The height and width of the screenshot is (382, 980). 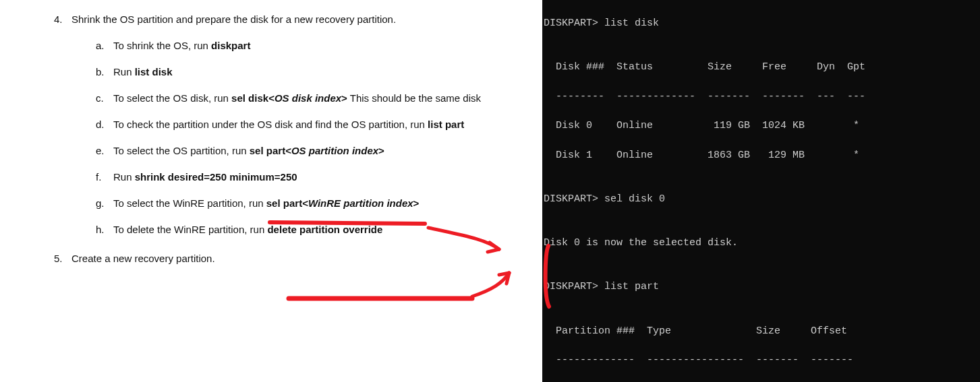 I want to click on substep-cmd: list disk, so click(x=154, y=71).